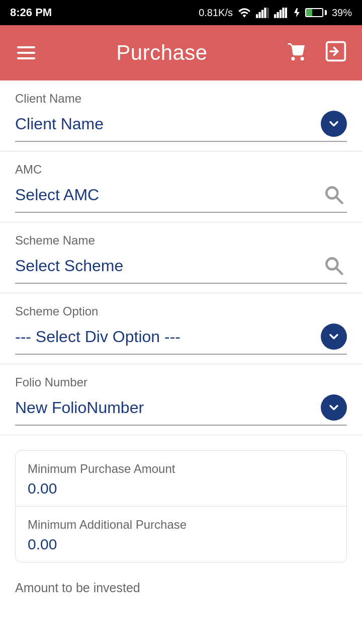  I want to click on folio-number-label: Folio Number, so click(181, 382).